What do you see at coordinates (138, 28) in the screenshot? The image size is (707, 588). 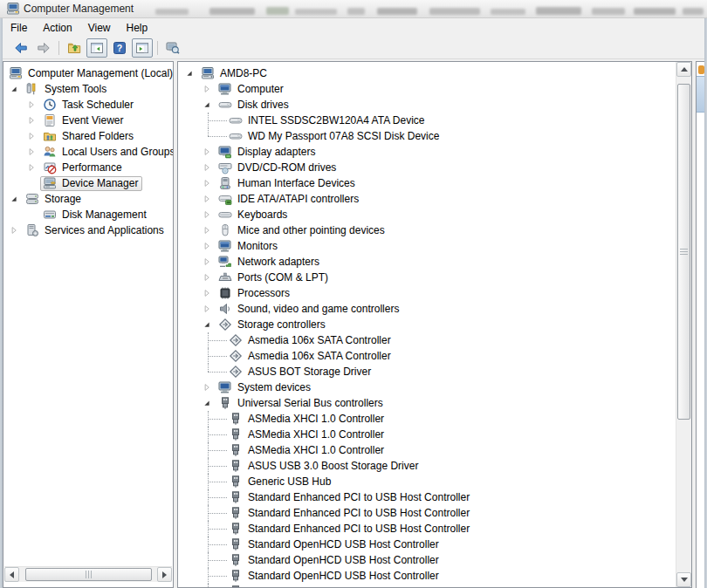 I see `menu-help: Help` at bounding box center [138, 28].